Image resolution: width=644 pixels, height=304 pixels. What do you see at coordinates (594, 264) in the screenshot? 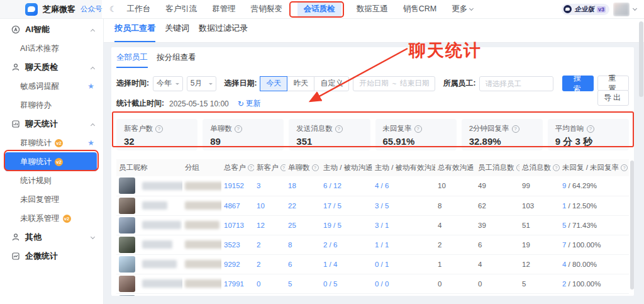
I see `unreplied-cell: 4 / 80.00%` at bounding box center [594, 264].